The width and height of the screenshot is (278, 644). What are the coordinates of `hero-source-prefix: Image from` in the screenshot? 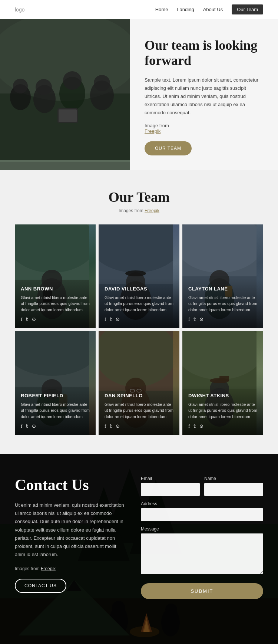 It's located at (157, 125).